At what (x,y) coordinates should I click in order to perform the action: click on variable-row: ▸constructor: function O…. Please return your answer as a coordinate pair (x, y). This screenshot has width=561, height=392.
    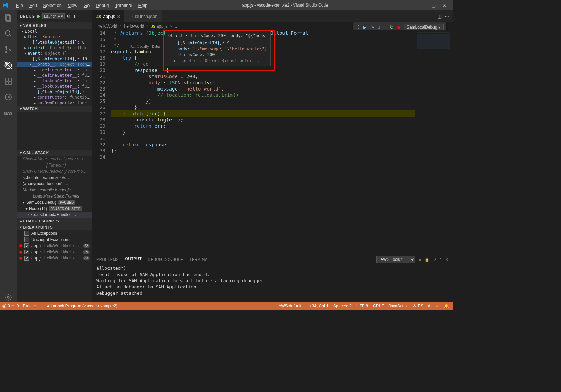
    Looking at the image, I should click on (54, 97).